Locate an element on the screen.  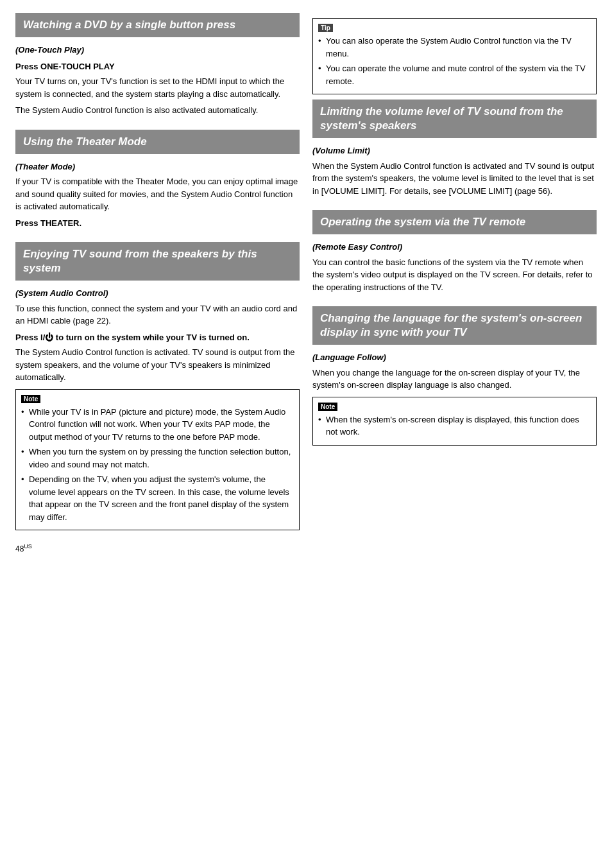
section-tv-remote: Operating the system via the TV remote (… is located at coordinates (454, 252).